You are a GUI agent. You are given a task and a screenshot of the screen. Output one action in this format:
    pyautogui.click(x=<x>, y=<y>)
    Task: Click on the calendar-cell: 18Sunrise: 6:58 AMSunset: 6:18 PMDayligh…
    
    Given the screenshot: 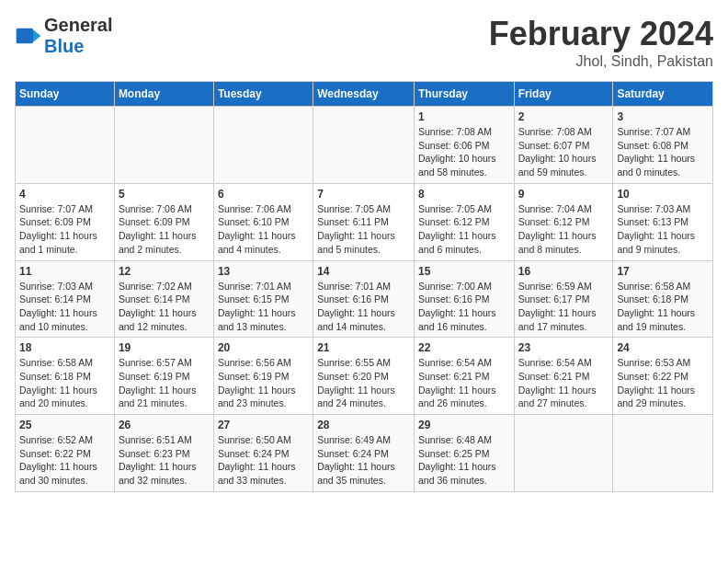 What is the action you would take?
    pyautogui.click(x=65, y=376)
    